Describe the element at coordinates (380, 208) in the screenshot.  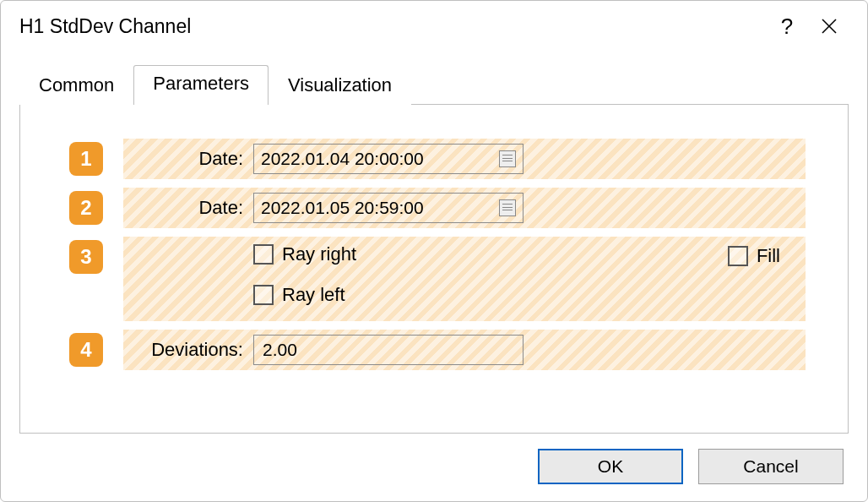
I see `date-input-2-value: 2022.01.05 20:59:00` at that location.